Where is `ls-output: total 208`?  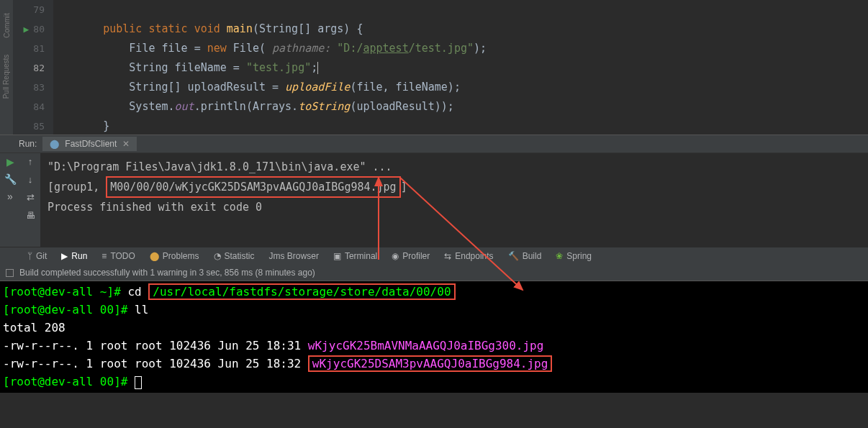 ls-output: total 208 is located at coordinates (434, 328).